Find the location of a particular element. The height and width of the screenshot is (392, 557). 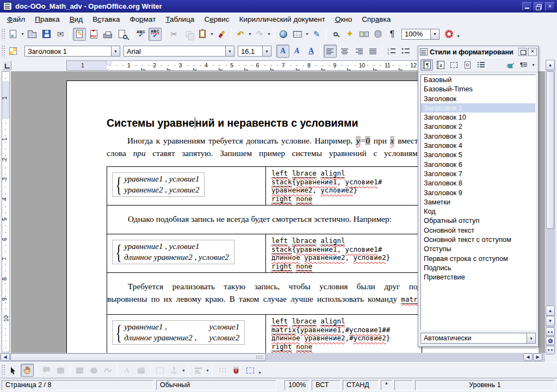

navigator-button: ✦ is located at coordinates (350, 34).